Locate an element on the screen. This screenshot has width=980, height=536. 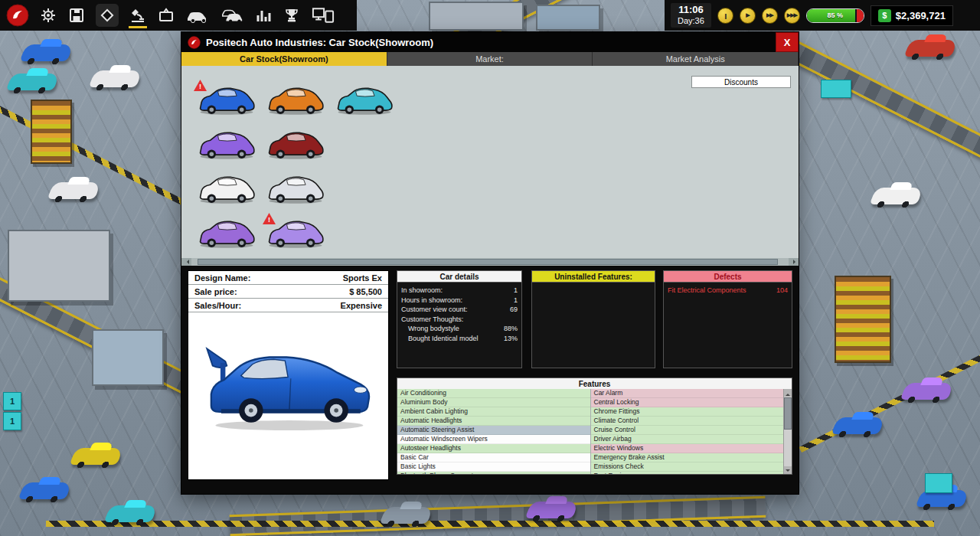
feature-row: Automatic Windscreen Wipers is located at coordinates (494, 440).